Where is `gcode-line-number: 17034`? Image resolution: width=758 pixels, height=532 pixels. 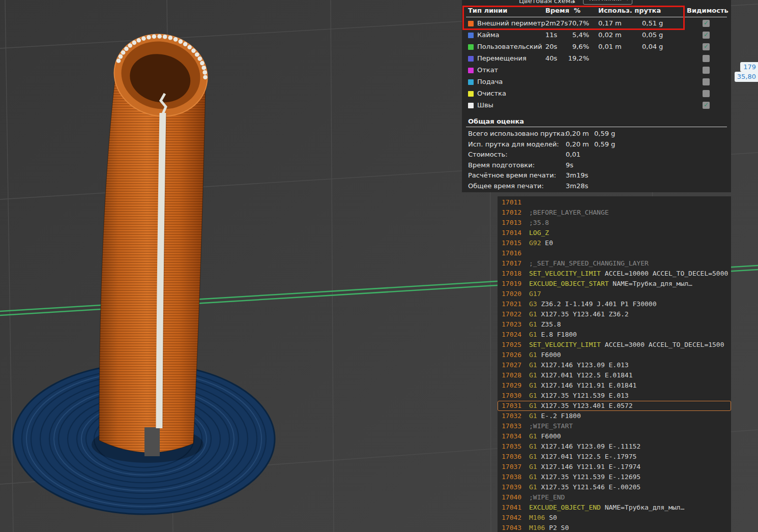 gcode-line-number: 17034 is located at coordinates (512, 436).